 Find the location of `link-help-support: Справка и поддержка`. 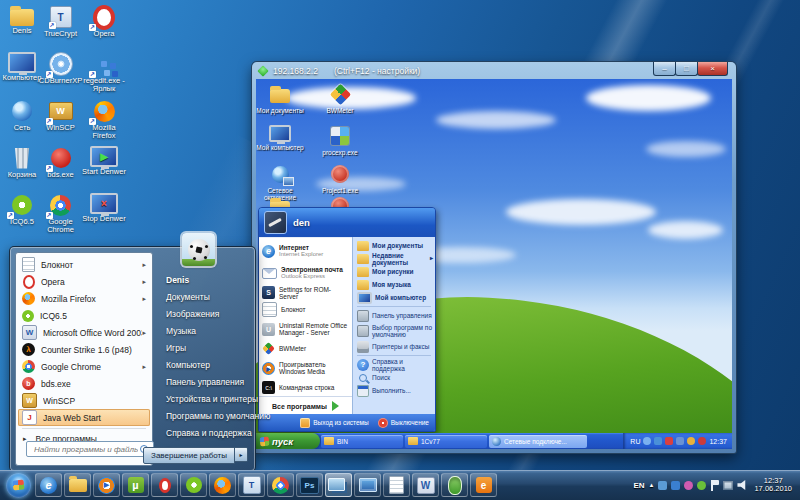

link-help-support: Справка и поддержка is located at coordinates (205, 432).